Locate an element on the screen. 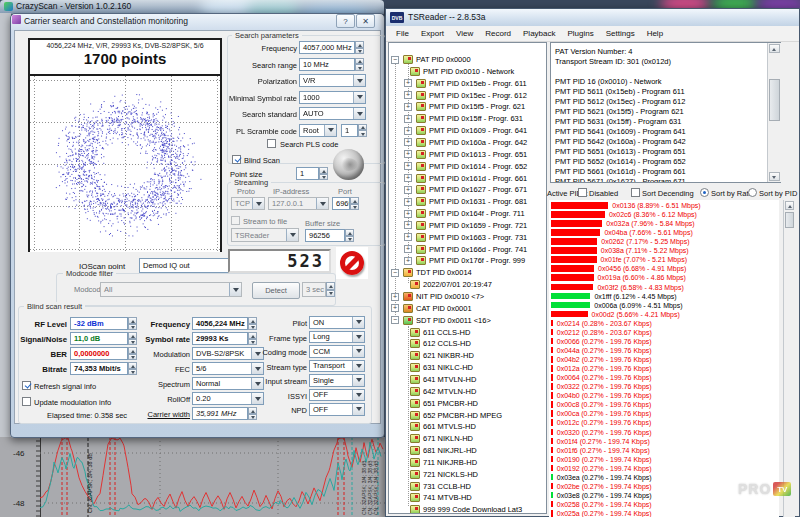 This screenshot has height=517, width=800. dropdown-field: AUTO is located at coordinates (332, 114).